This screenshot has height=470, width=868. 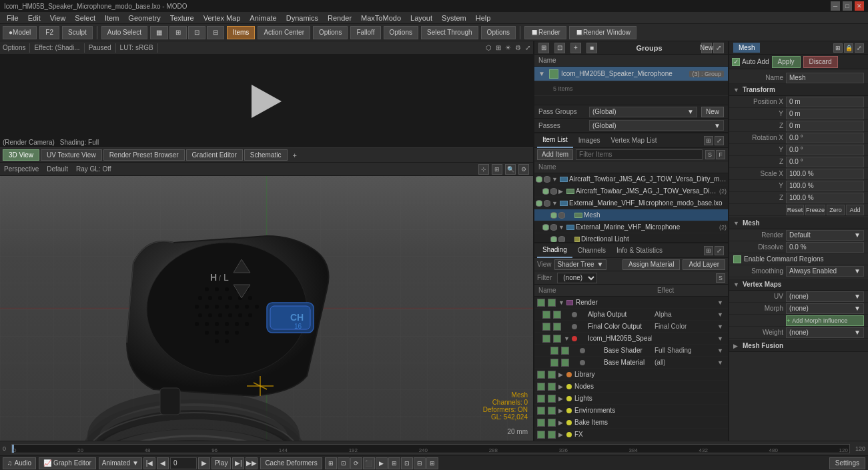 I want to click on select-through-button: Select Through, so click(x=450, y=33).